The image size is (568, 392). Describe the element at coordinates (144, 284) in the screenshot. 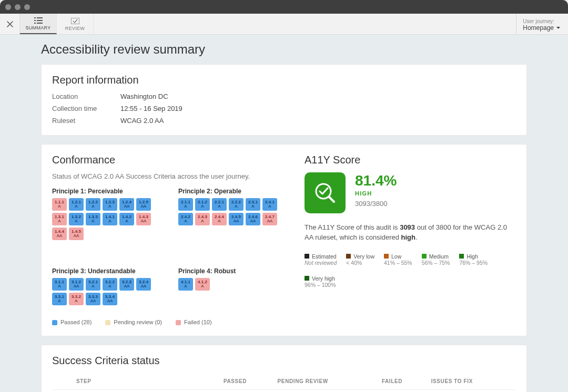

I see `criterion-3.2.4: 3.2.4AA` at that location.